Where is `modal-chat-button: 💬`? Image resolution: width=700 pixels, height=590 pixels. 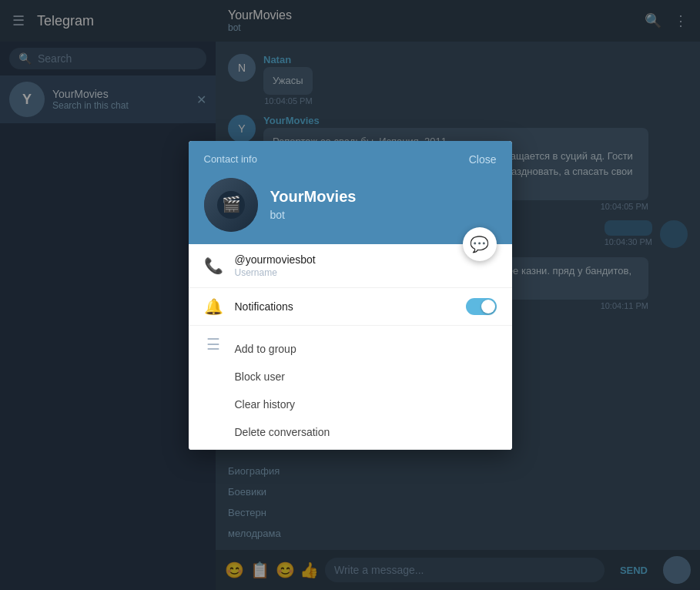
modal-chat-button: 💬 is located at coordinates (480, 244).